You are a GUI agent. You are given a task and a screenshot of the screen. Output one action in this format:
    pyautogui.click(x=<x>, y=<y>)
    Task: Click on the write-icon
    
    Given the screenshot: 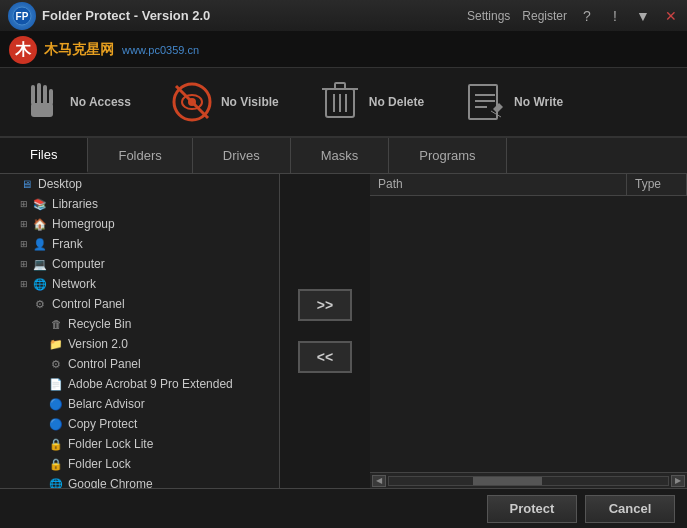 What is the action you would take?
    pyautogui.click(x=485, y=102)
    